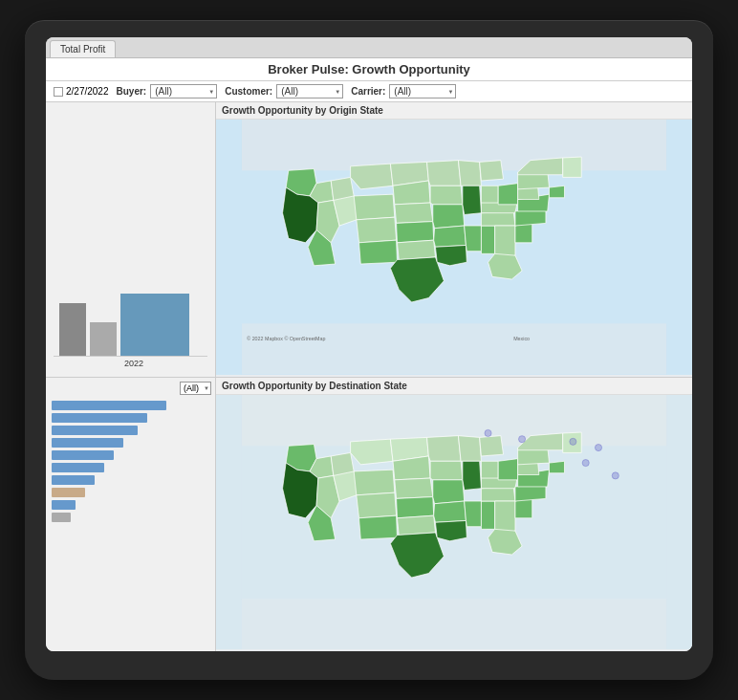 This screenshot has width=738, height=700. I want to click on state-nebraska, so click(414, 212).